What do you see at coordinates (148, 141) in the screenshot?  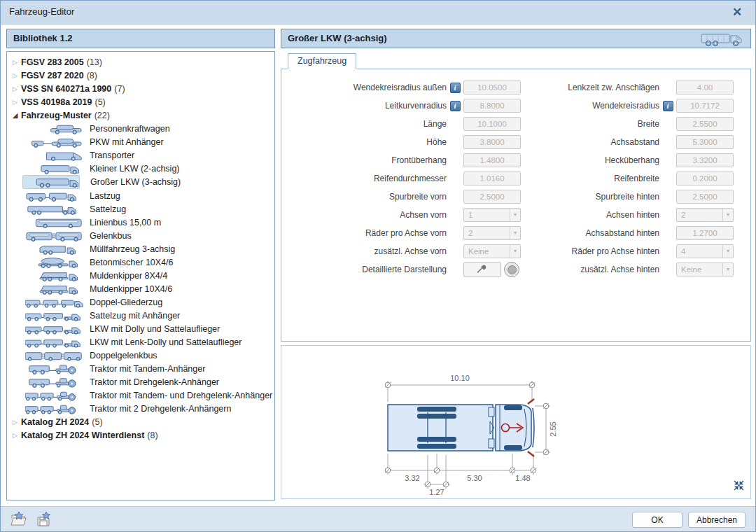 I see `tree-item-pkw-mit-anh-nger: PKW mit Anhänger` at bounding box center [148, 141].